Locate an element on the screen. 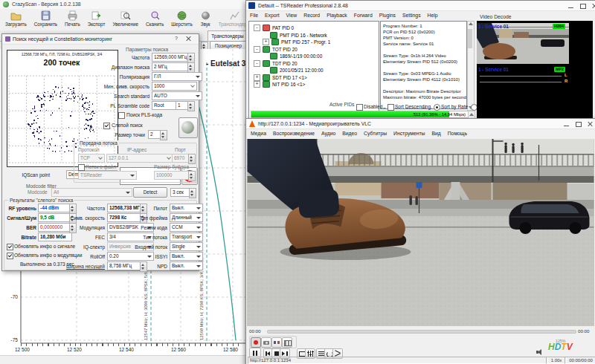 This screenshot has height=364, width=595. pl-num-stepper is located at coordinates (191, 106).